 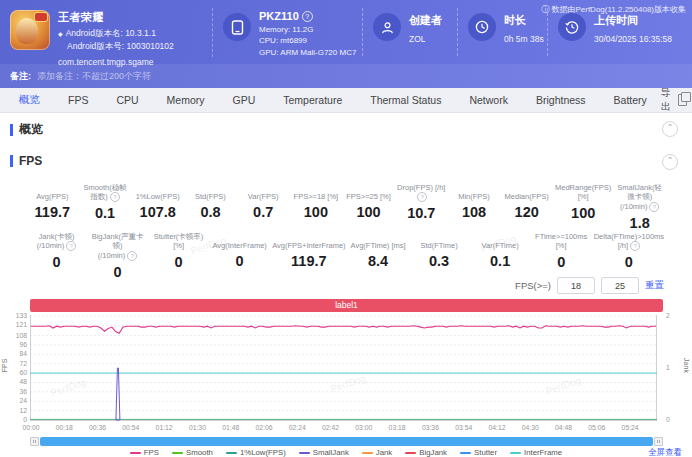 I want to click on stat-label: Avg(InterFrame), so click(x=240, y=241).